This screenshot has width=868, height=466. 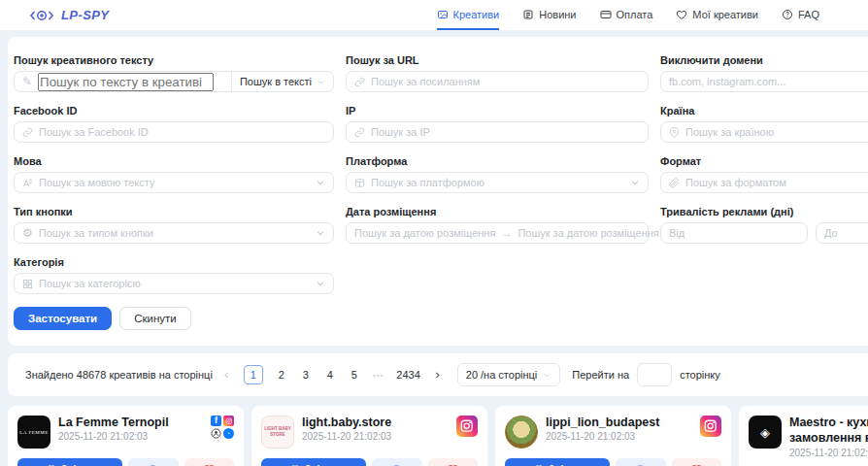 What do you see at coordinates (437, 375) in the screenshot?
I see `next-page-button` at bounding box center [437, 375].